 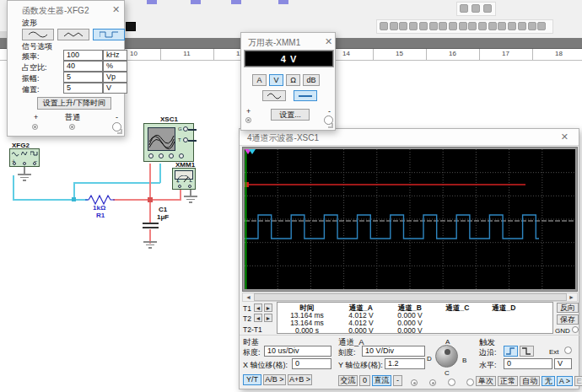 What do you see at coordinates (294, 80) in the screenshot?
I see `mode-ohms-button: Ω` at bounding box center [294, 80].